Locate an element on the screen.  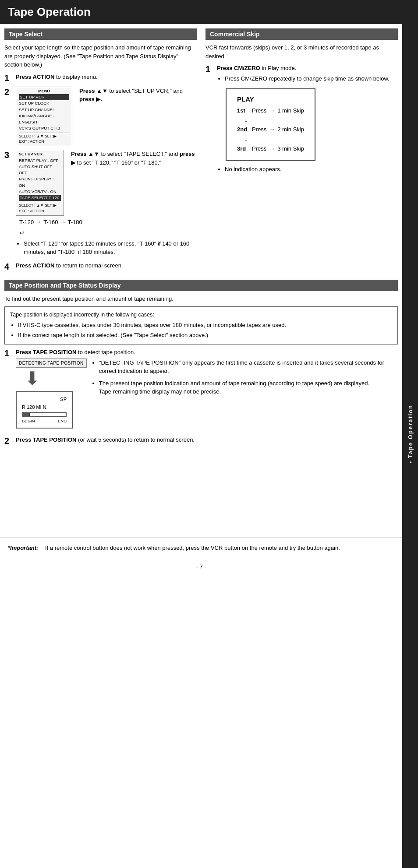
warning-box: Tape position is displayed incorrectly i… is located at coordinates (201, 326).